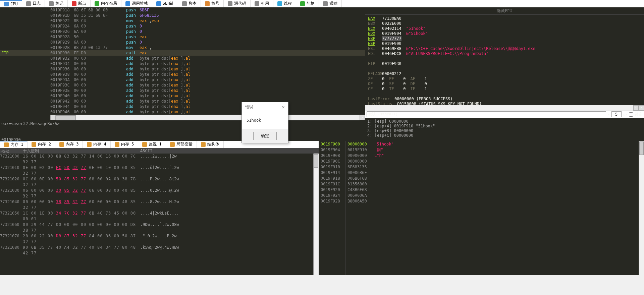 This screenshot has height=295, width=644. What do you see at coordinates (641, 208) in the screenshot?
I see `stack-v-scrollbar` at bounding box center [641, 208].